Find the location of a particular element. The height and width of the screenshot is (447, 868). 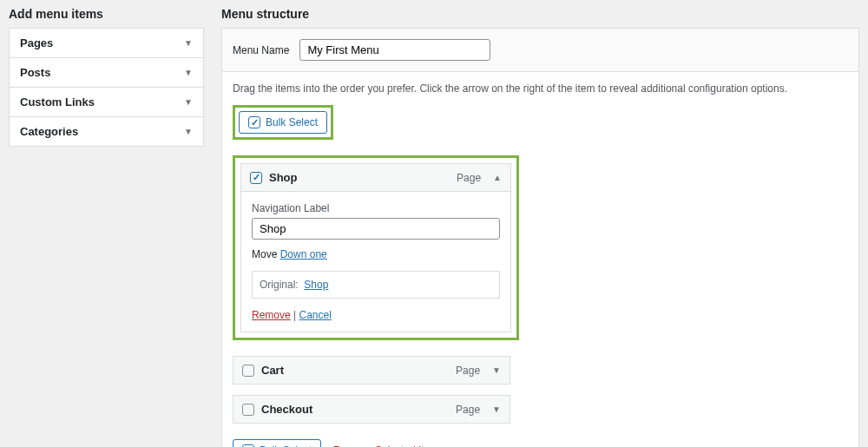

bulk-select-bottom-button: Bulk Select is located at coordinates (277, 443).